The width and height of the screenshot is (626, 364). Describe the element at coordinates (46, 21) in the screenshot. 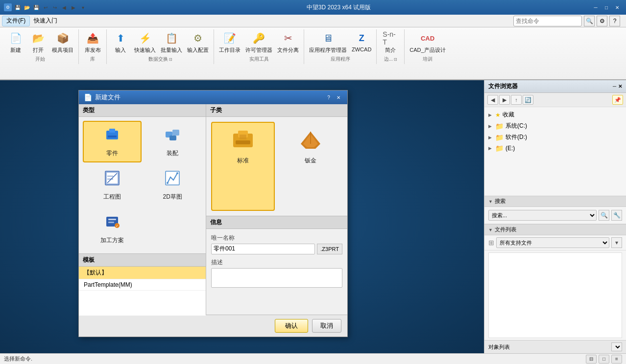

I see `menu-quick-access: 快速入门` at that location.